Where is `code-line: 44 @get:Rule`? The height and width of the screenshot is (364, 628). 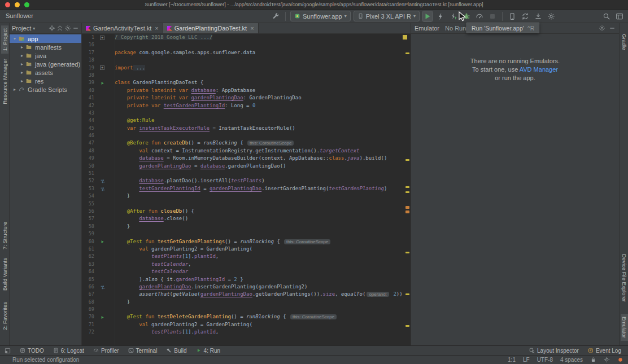 code-line: 44 @get:Rule is located at coordinates (246, 121).